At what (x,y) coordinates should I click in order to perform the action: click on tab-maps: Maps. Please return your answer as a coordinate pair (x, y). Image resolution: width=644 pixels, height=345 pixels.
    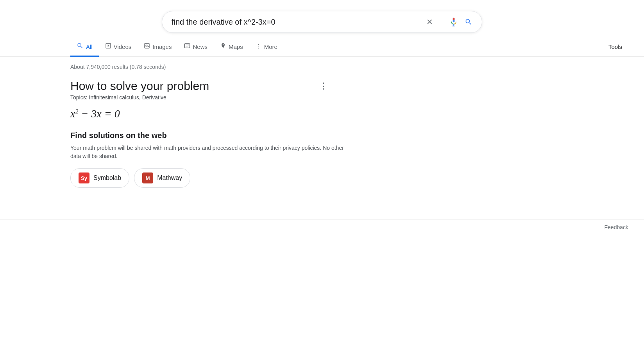
    Looking at the image, I should click on (231, 47).